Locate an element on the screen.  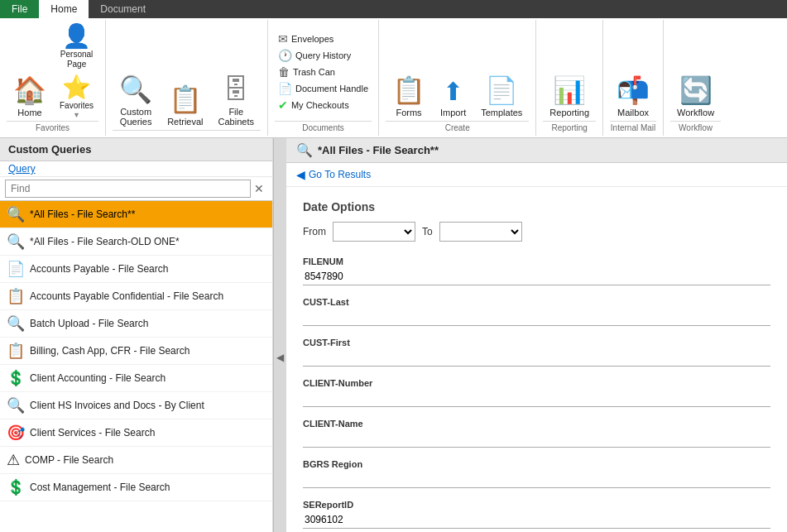
back-arrow-icon: ◀ is located at coordinates (301, 175).